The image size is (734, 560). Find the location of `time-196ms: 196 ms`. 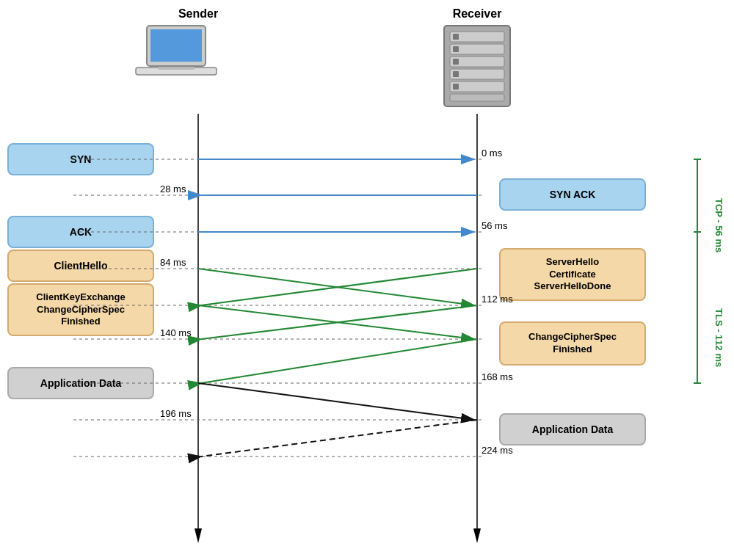

time-196ms: 196 ms is located at coordinates (176, 414).